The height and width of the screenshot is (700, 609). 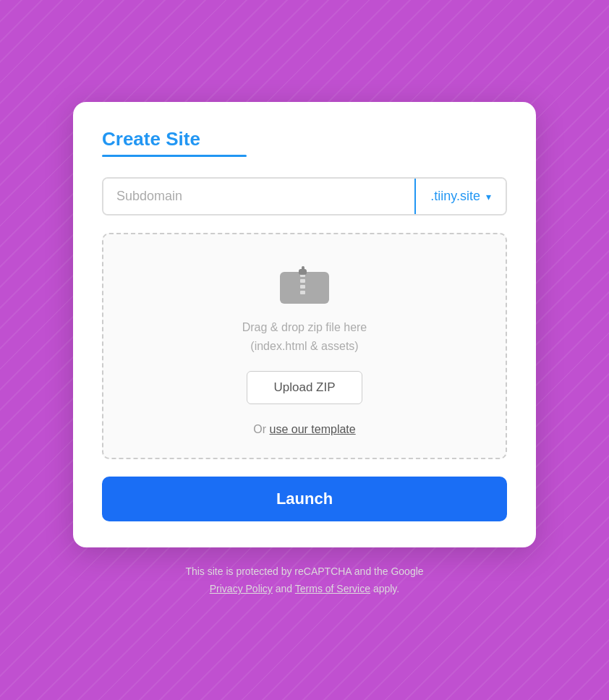 What do you see at coordinates (333, 589) in the screenshot?
I see `terms-of-service-link: Terms of Service` at bounding box center [333, 589].